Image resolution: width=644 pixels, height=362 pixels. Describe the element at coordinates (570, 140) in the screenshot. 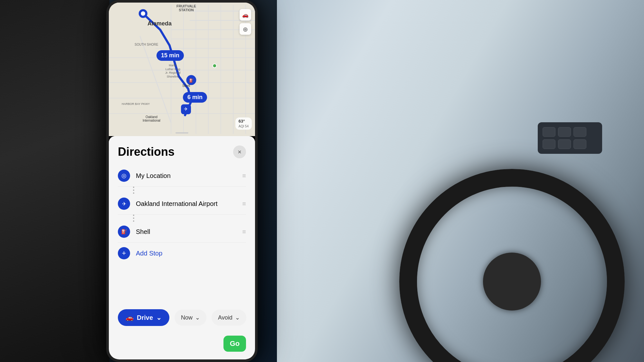

I see `dashboard-controls` at that location.